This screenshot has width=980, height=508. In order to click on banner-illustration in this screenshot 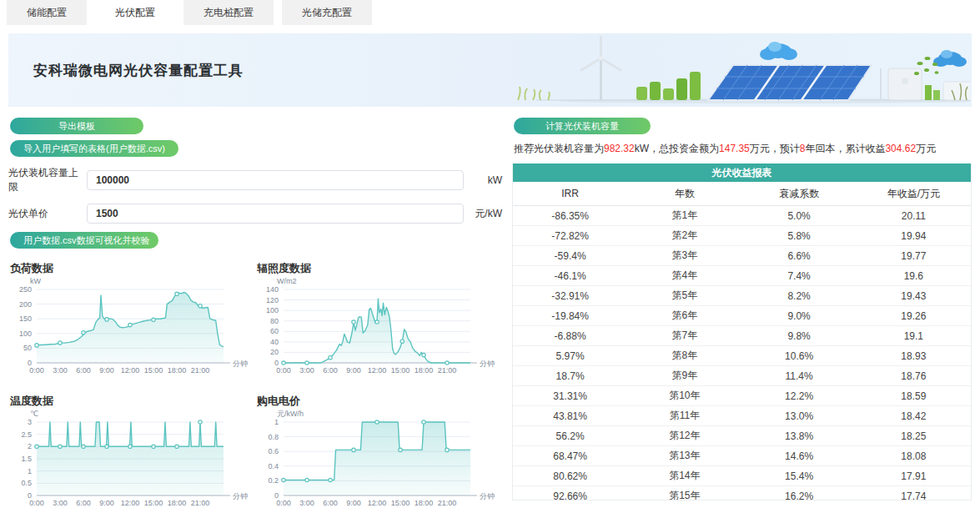, I will do `click(736, 69)`.